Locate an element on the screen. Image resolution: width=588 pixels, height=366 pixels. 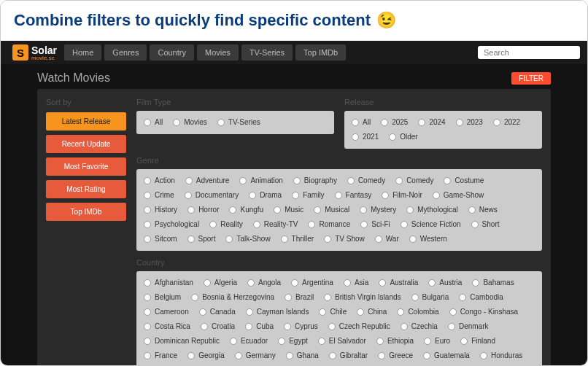
genre-option: Music is located at coordinates (289, 210).